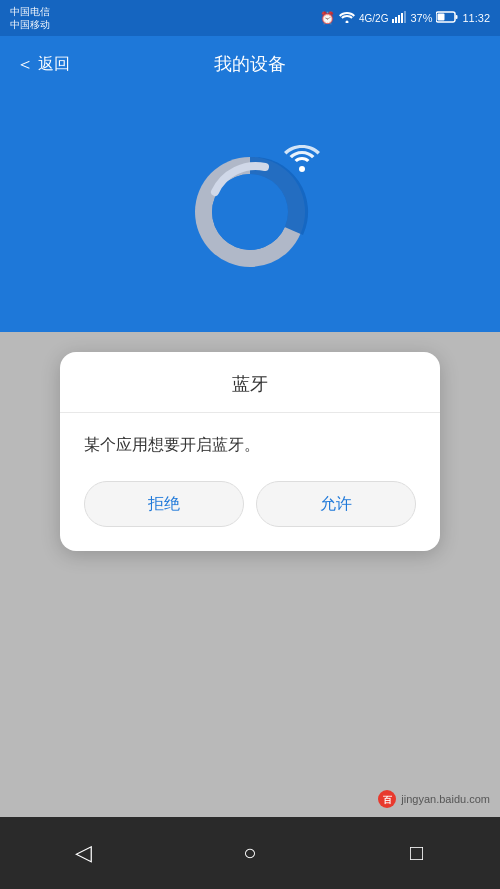 The image size is (500, 889). What do you see at coordinates (417, 853) in the screenshot?
I see `nav-recent-button: □` at bounding box center [417, 853].